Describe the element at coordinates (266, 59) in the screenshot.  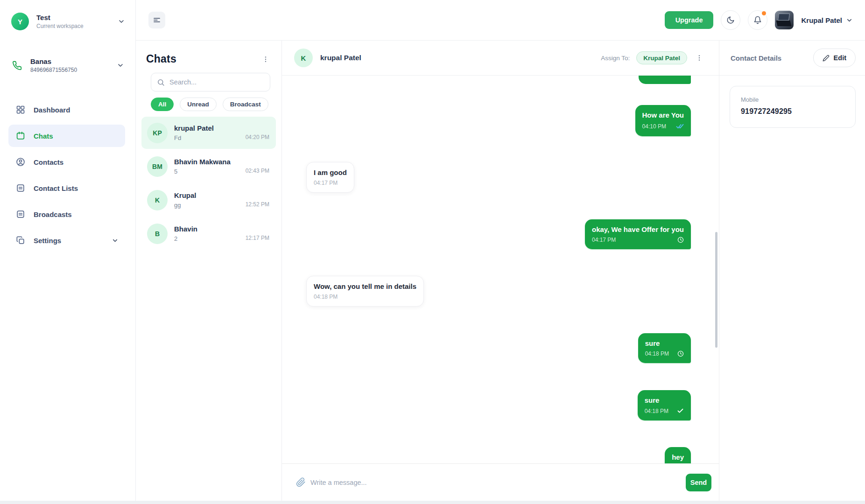
I see `kebab-menu-icon` at that location.